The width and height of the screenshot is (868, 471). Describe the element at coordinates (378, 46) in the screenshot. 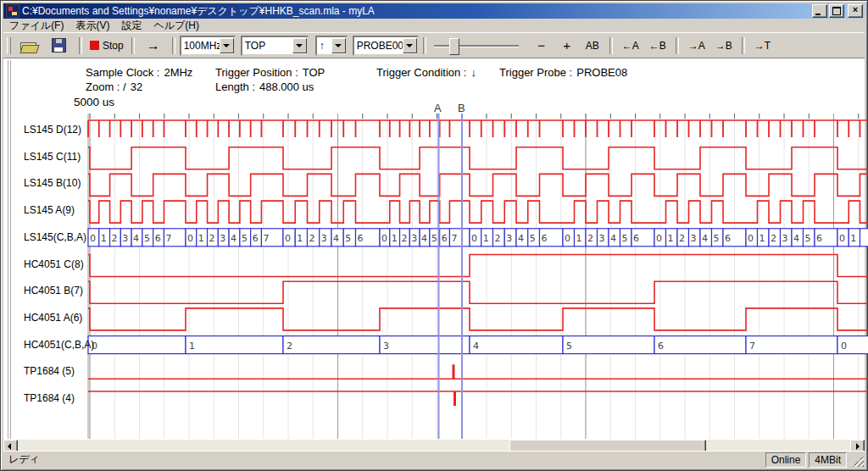

I see `trigger-probe-combo-value: PROBE00` at that location.